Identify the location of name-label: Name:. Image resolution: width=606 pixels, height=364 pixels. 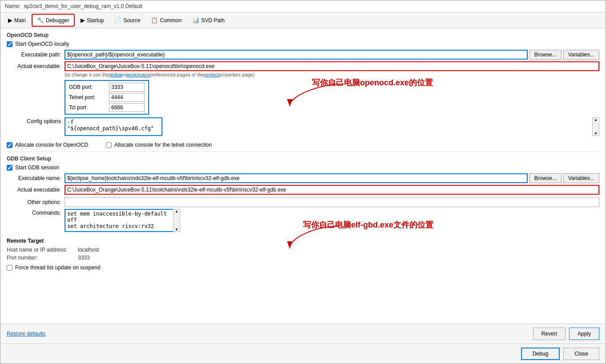
(12, 6).